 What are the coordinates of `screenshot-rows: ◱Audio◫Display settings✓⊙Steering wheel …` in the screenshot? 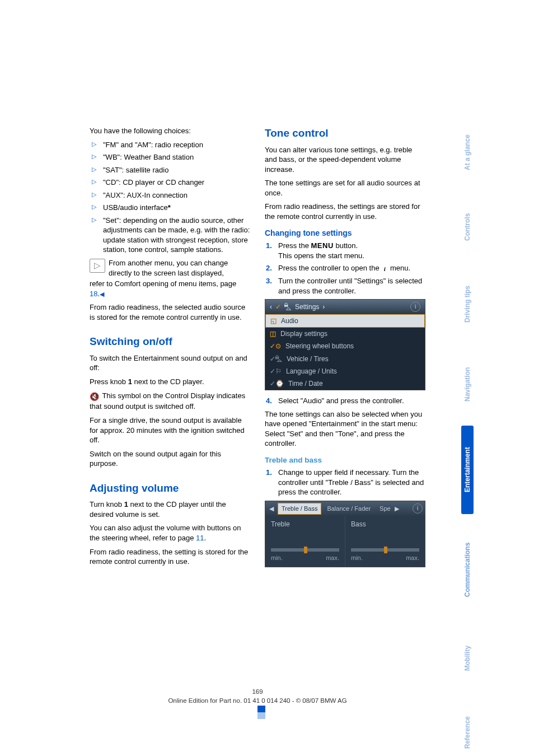 It's located at (345, 352).